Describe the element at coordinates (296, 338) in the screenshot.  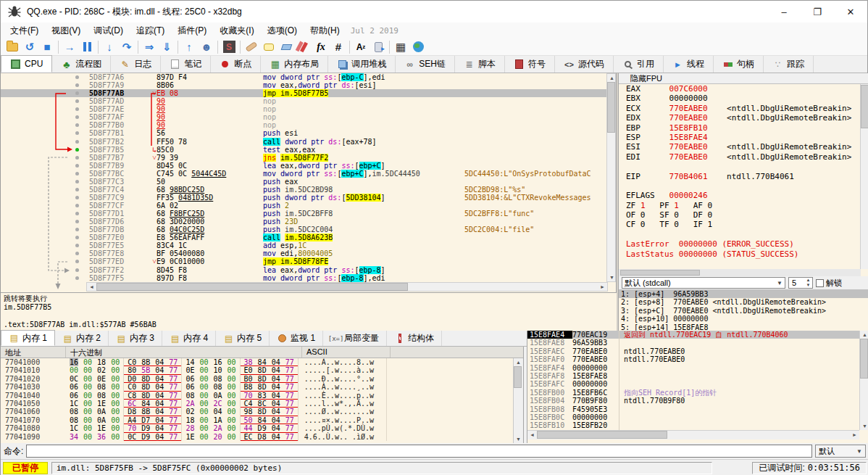
I see `tab-监视1: 监视 1` at that location.